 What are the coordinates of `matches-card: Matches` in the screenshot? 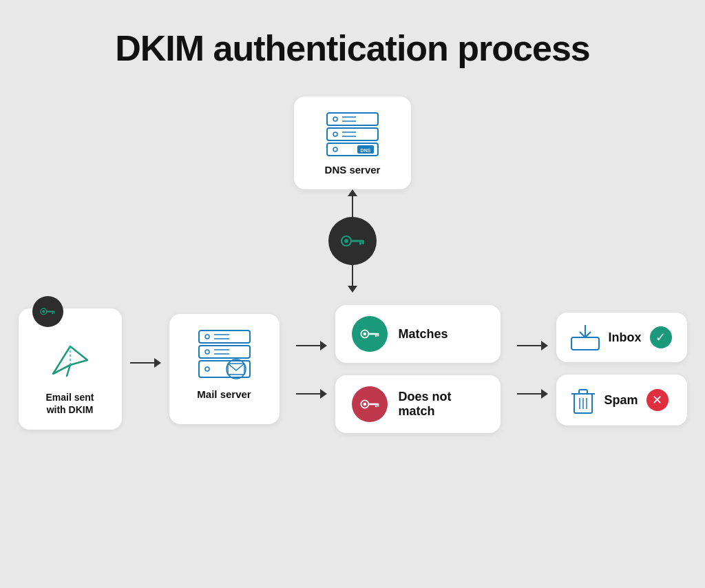 It's located at (418, 334).